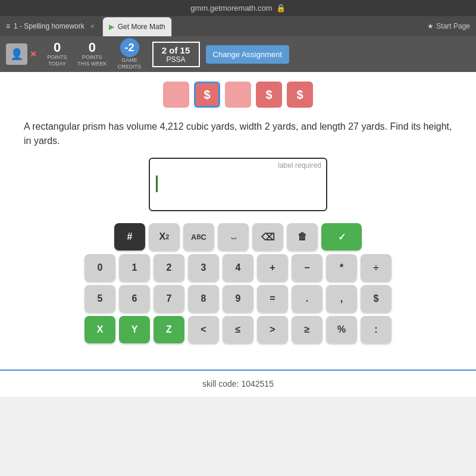 The height and width of the screenshot is (476, 476). I want to click on key-colon: :, so click(376, 330).